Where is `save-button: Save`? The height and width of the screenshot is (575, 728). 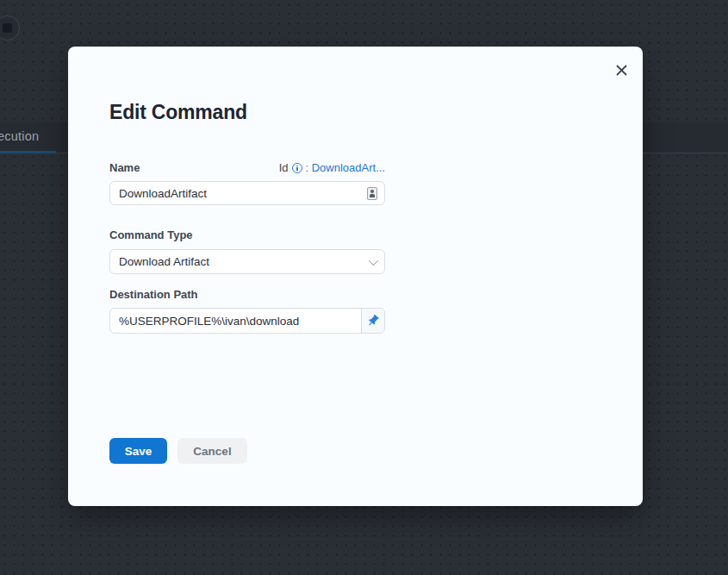 save-button: Save is located at coordinates (138, 451).